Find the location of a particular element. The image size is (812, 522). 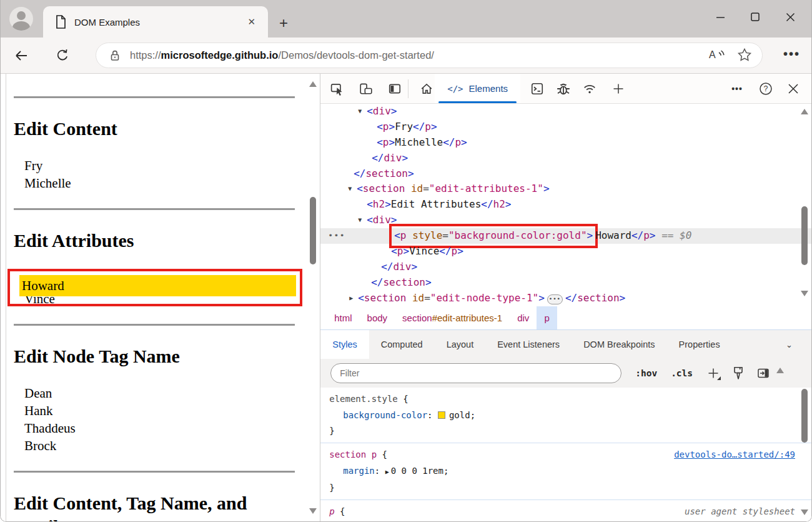

breadcrumb-item-div: div is located at coordinates (523, 318).